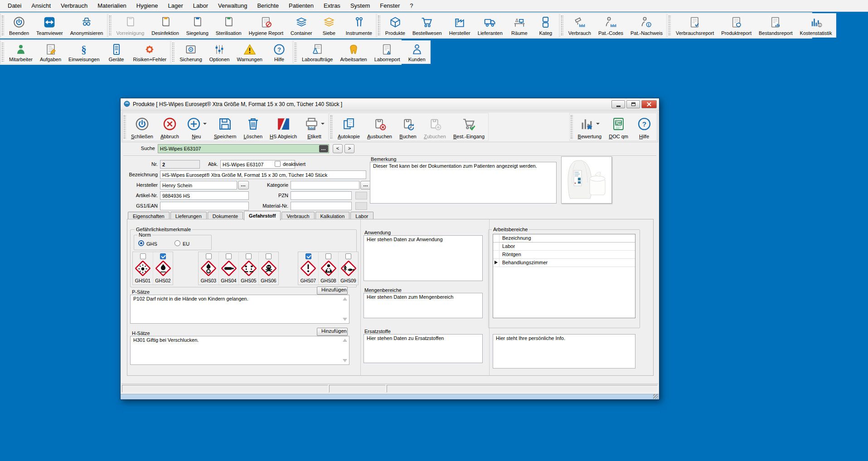  Describe the element at coordinates (590, 127) in the screenshot. I see `toolbar-button-bewertung: Bewertung` at that location.